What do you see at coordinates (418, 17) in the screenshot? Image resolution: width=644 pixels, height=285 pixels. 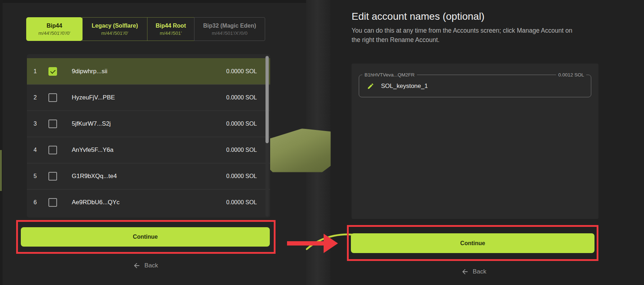 I see `page-title: Edit account names (optional)` at bounding box center [418, 17].